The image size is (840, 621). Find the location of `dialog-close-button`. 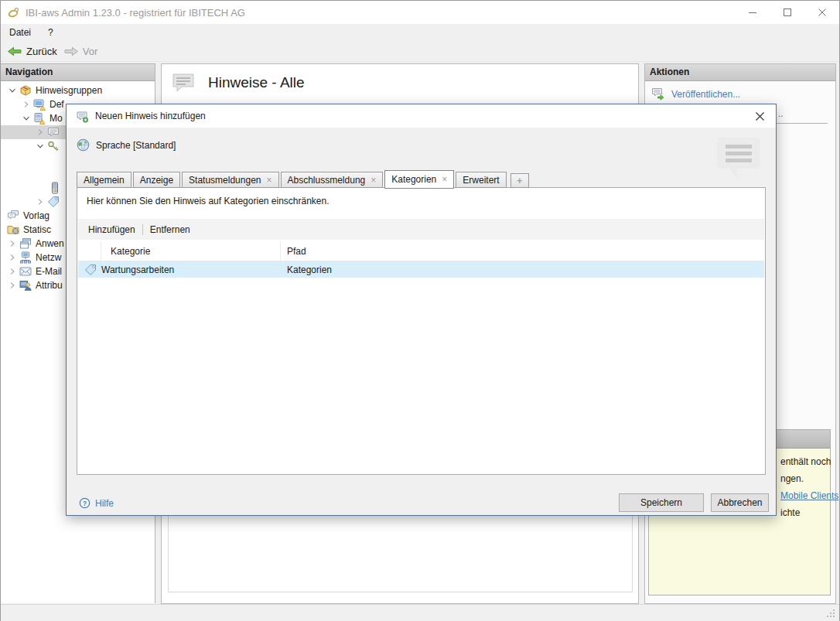

dialog-close-button is located at coordinates (760, 116).